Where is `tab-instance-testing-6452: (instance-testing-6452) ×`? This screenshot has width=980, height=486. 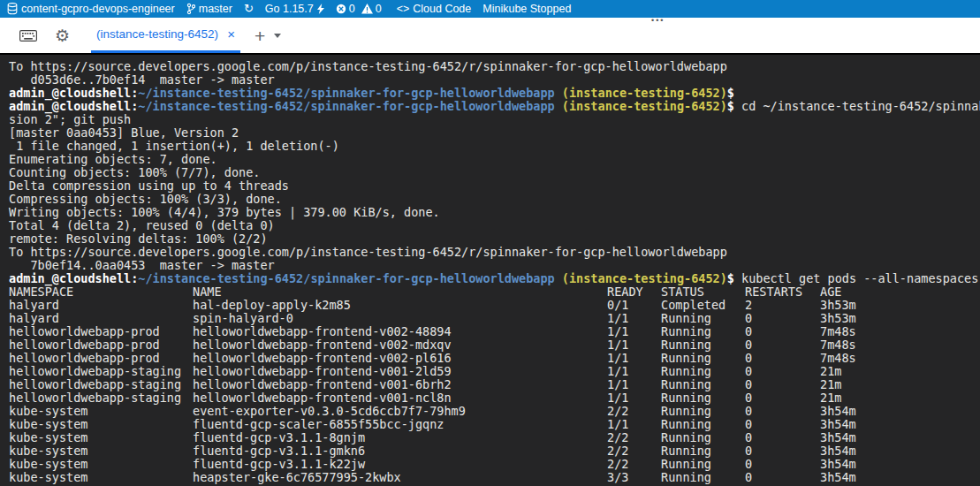
tab-instance-testing-6452: (instance-testing-6452) × is located at coordinates (166, 35).